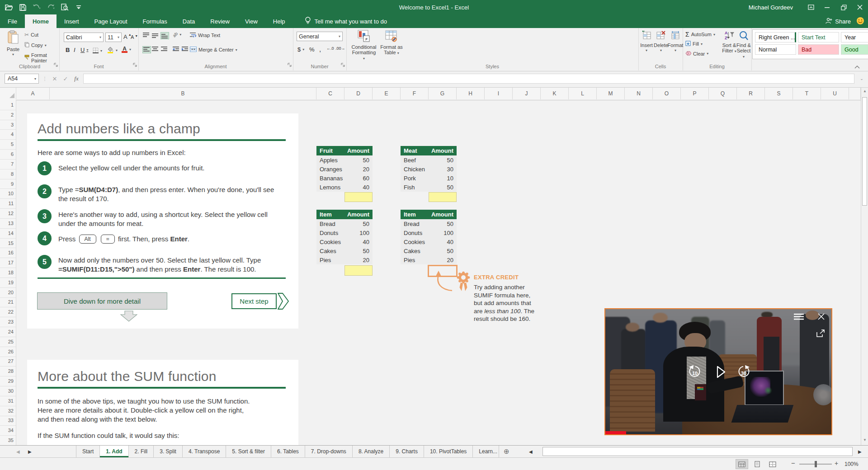  What do you see at coordinates (359, 93) in the screenshot?
I see `column-header-D: D` at bounding box center [359, 93].